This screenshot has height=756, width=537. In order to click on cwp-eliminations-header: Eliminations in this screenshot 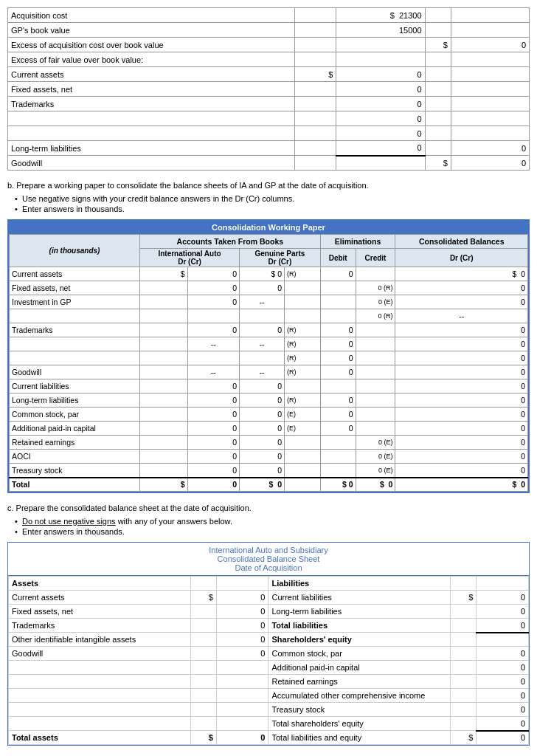, I will do `click(358, 242)`.